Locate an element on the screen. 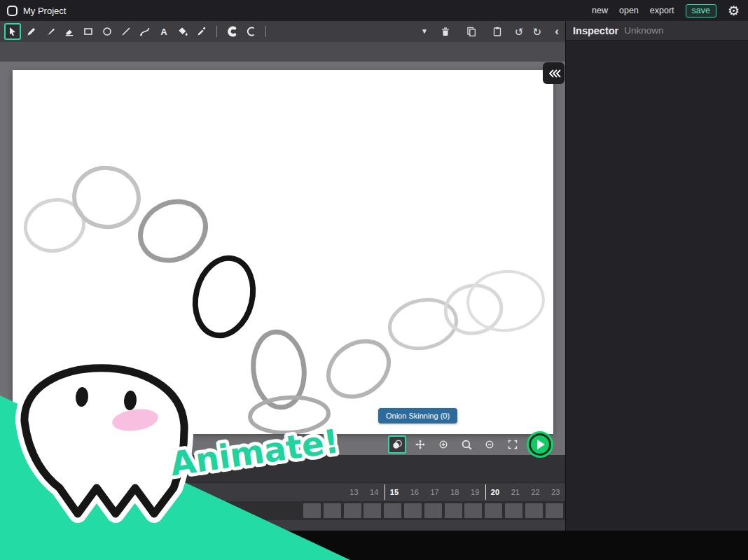 The image size is (748, 560). frame-number: 23 is located at coordinates (556, 492).